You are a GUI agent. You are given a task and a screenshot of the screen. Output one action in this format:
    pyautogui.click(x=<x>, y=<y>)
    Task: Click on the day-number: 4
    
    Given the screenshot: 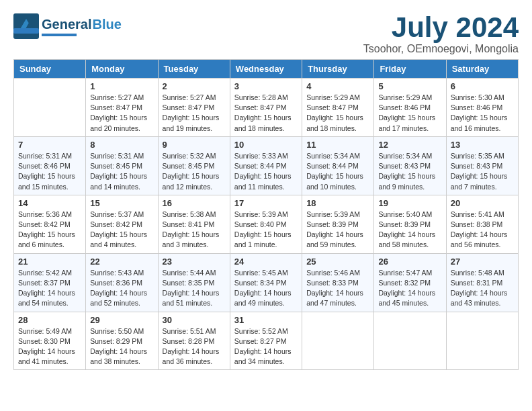 What is the action you would take?
    pyautogui.click(x=338, y=86)
    